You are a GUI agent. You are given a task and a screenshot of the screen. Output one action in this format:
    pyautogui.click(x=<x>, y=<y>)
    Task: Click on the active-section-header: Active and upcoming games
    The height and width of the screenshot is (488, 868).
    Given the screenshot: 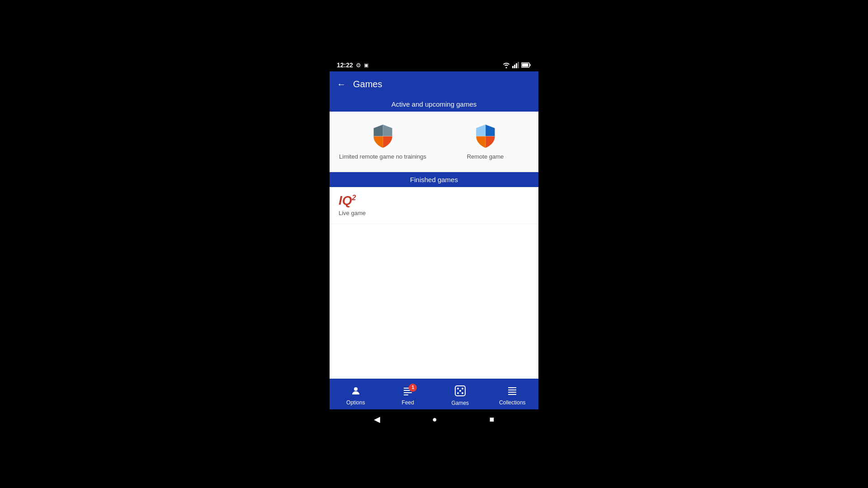 What is the action you would take?
    pyautogui.click(x=434, y=104)
    